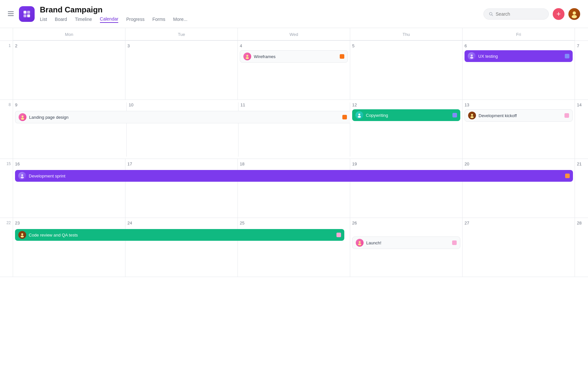  I want to click on day-number: 12, so click(406, 105).